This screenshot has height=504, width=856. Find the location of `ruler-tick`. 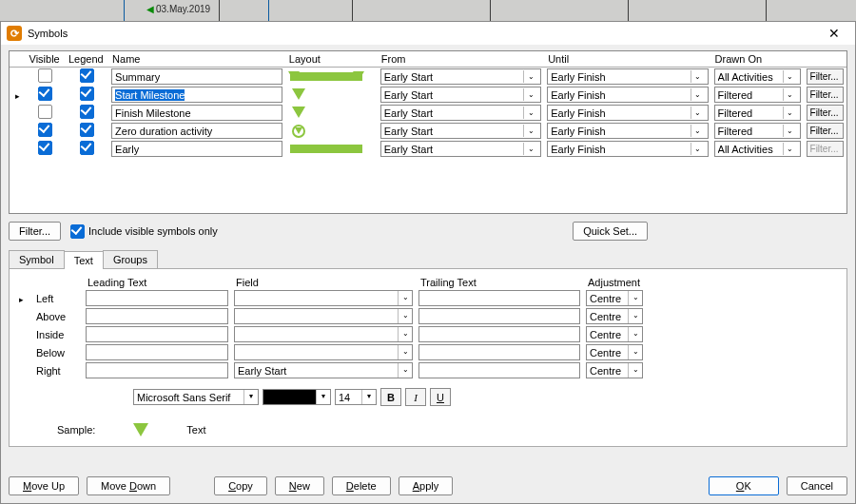

ruler-tick is located at coordinates (628, 10).